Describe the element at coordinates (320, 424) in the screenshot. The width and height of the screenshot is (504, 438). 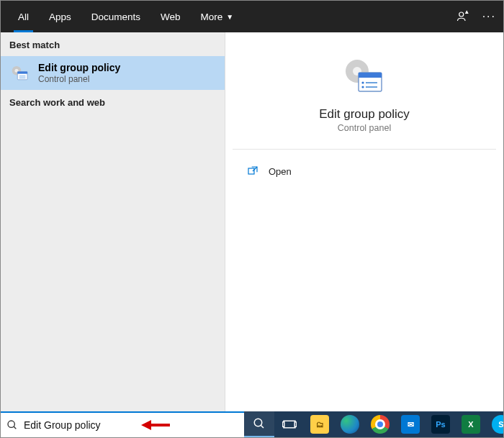
I see `taskbar-app-file-explorer: 🗂` at that location.